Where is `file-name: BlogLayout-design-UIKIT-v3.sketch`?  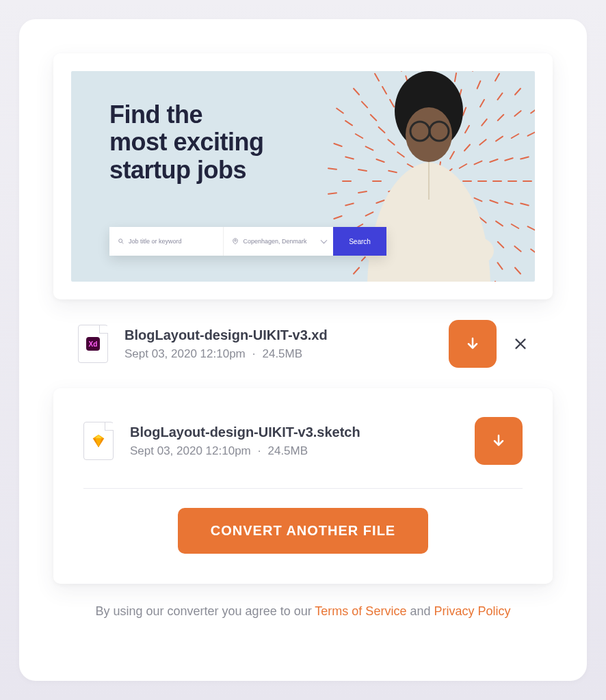 file-name: BlogLayout-design-UIKIT-v3.sketch is located at coordinates (294, 432).